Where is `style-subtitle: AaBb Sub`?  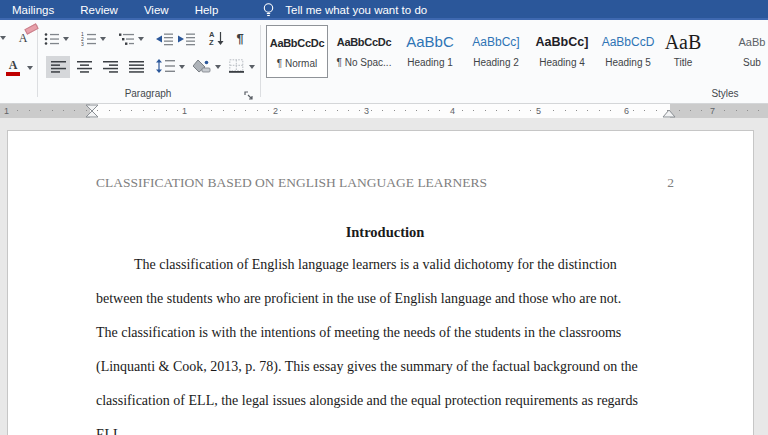 style-subtitle: AaBb Sub is located at coordinates (744, 52).